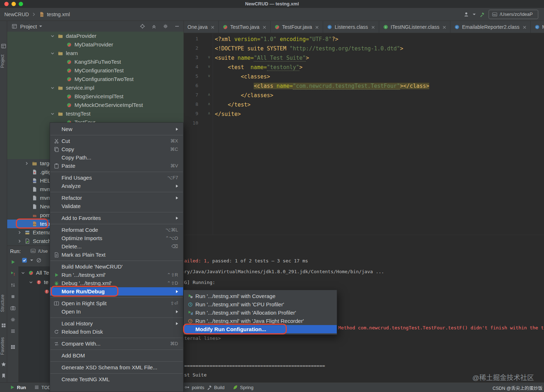 The width and height of the screenshot is (544, 392). Describe the element at coordinates (117, 255) in the screenshot. I see `menu-item-mark-as-plain-text: Mark as Plain Text` at that location.